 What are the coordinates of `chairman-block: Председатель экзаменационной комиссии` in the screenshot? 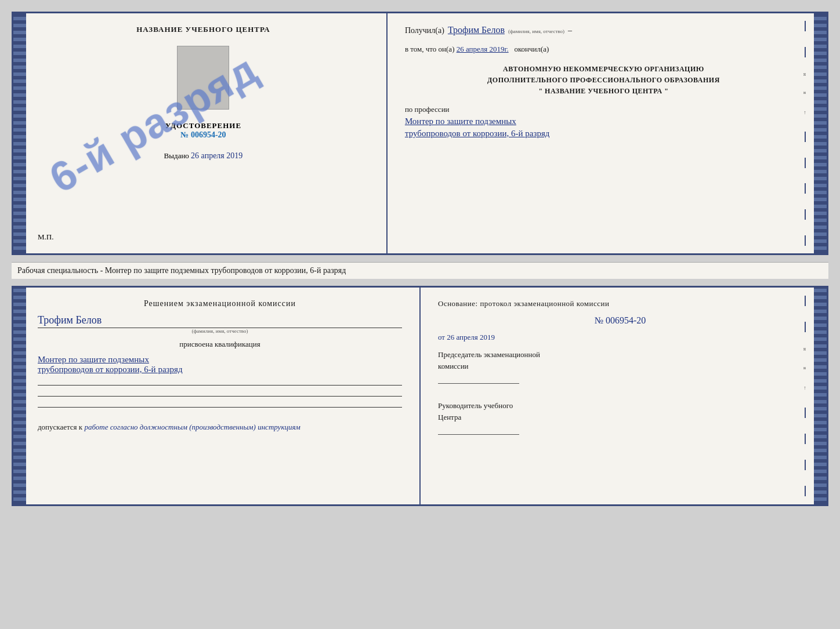 It's located at (620, 366).